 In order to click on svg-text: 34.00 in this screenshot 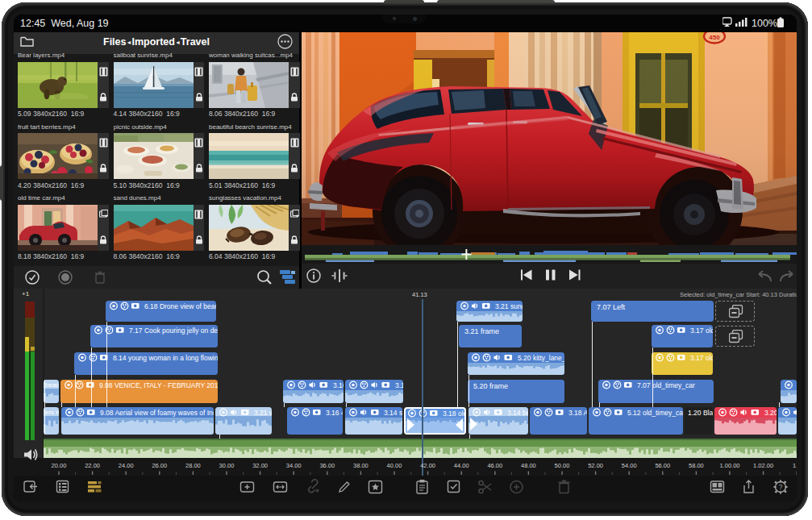, I will do `click(294, 466)`.